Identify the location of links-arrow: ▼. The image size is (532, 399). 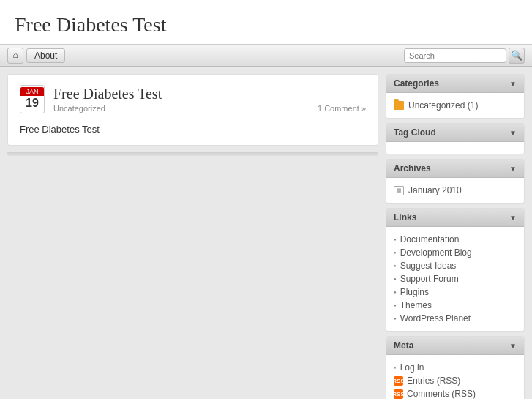
(513, 218).